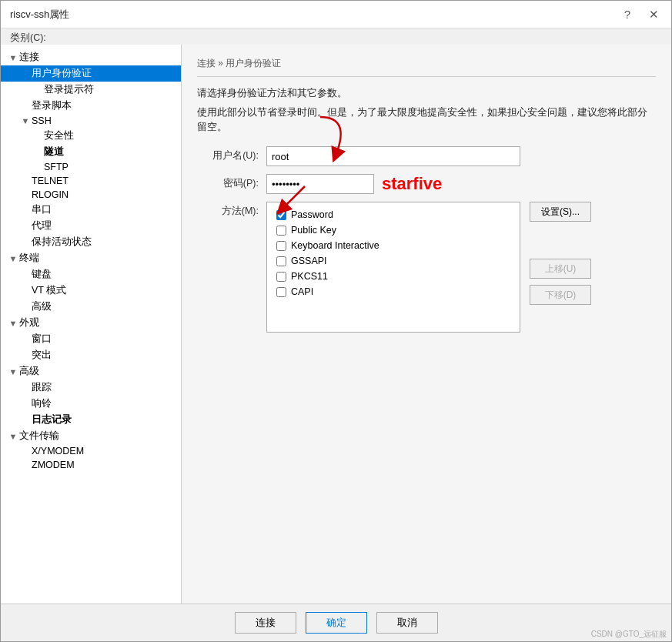 The height and width of the screenshot is (642, 672). I want to click on method-gssapi: GSSAPI, so click(393, 261).